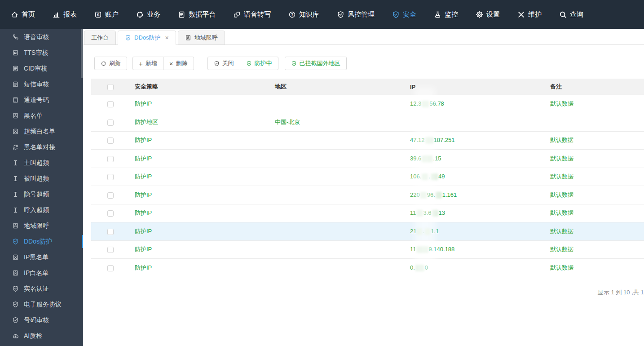  Describe the element at coordinates (367, 268) in the screenshot. I see `table-row: 防护IP0.0默认数据` at that location.